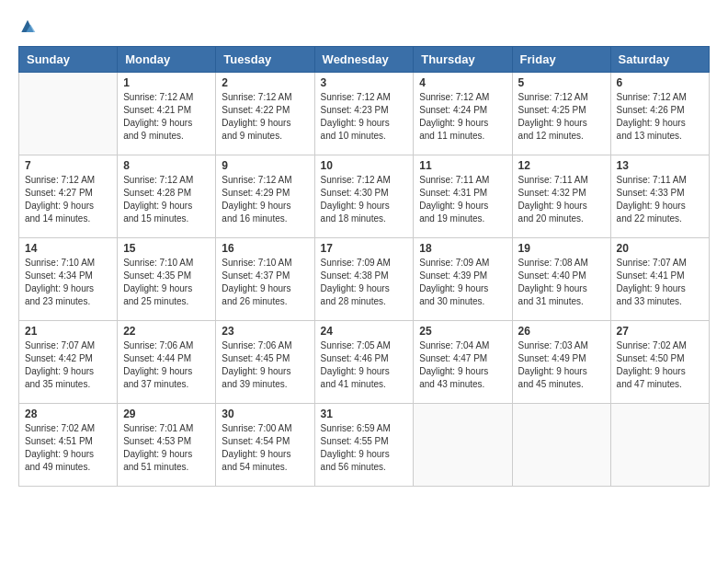 This screenshot has width=728, height=563. What do you see at coordinates (660, 331) in the screenshot?
I see `day-number: 27` at bounding box center [660, 331].